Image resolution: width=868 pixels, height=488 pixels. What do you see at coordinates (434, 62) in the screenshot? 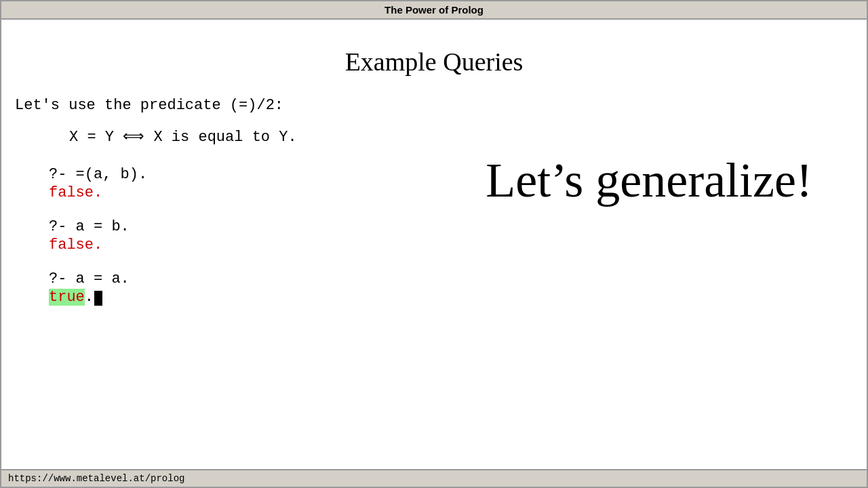
I see `page-title: Example Queries` at bounding box center [434, 62].